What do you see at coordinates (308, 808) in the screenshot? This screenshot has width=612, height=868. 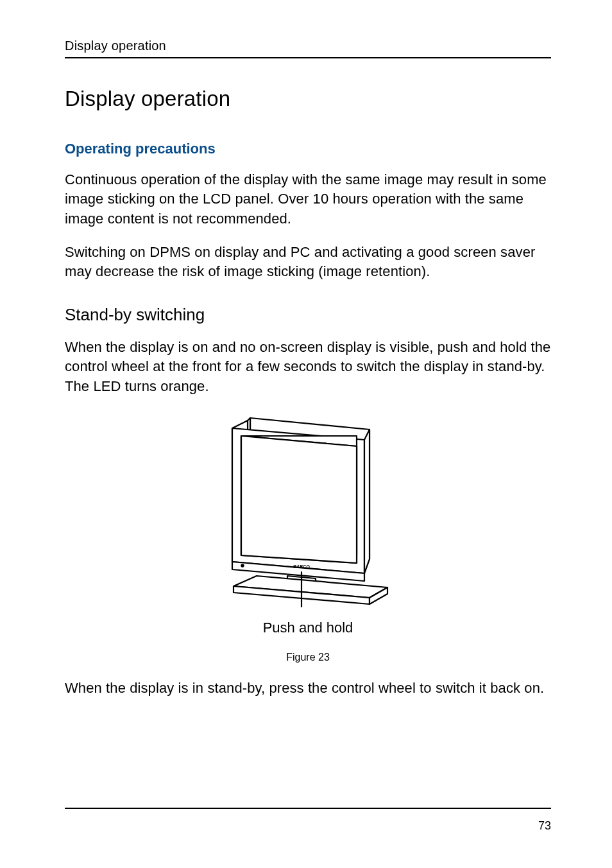 I see `footer-rule` at bounding box center [308, 808].